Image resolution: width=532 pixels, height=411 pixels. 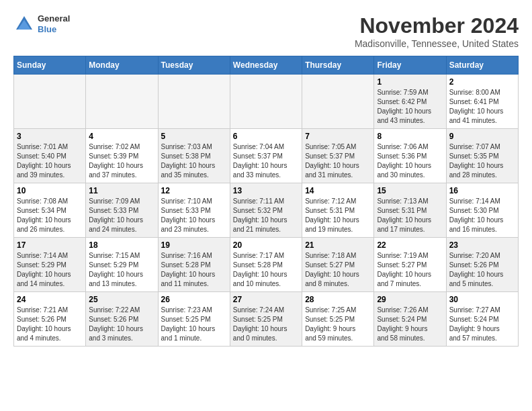 I want to click on day-info: Sunrise: 7:02 AM Sunset: 5:39 PM Dayligh…, so click(x=122, y=161).